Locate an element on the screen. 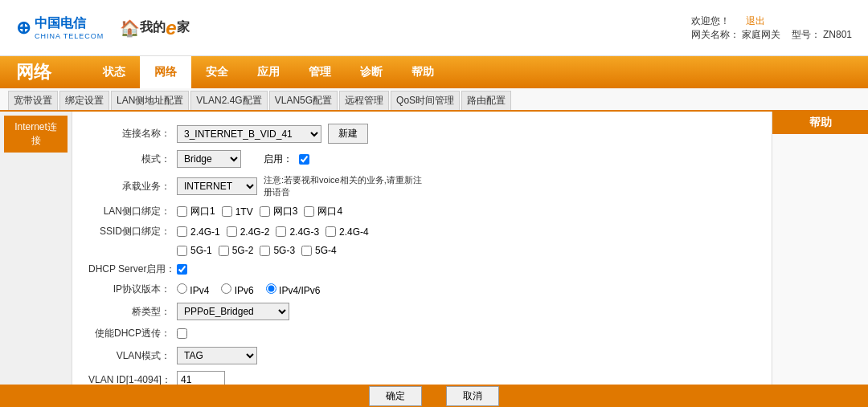  dhcp-control is located at coordinates (182, 270).